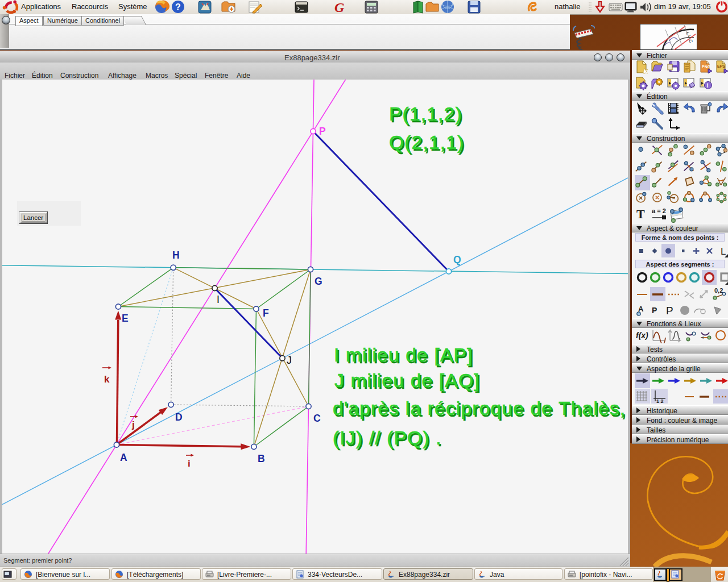  What do you see at coordinates (479, 408) in the screenshot?
I see `svg-text:d'après la réciproque de Thalè: d'après la réciproque de Thalès,` at bounding box center [479, 408].